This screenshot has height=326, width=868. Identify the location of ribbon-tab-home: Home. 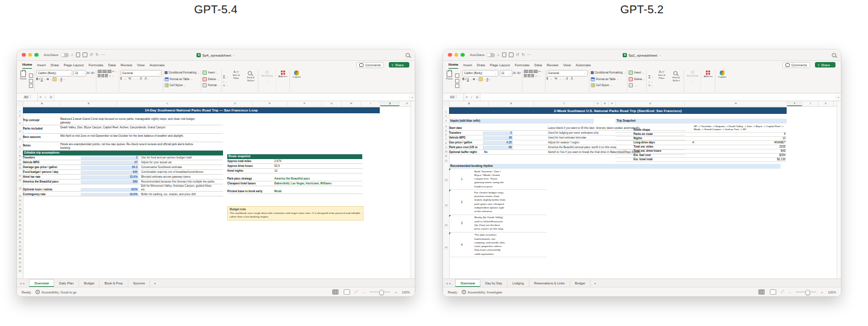
(27, 65).